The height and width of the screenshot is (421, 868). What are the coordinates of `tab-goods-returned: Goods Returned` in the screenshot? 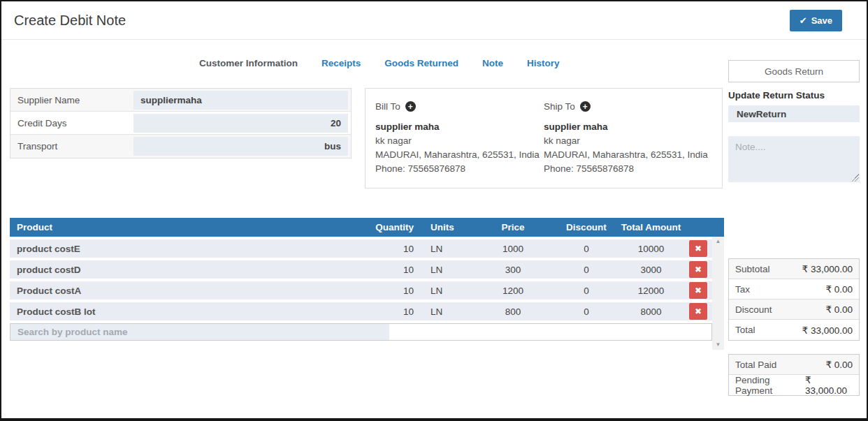 It's located at (421, 63).